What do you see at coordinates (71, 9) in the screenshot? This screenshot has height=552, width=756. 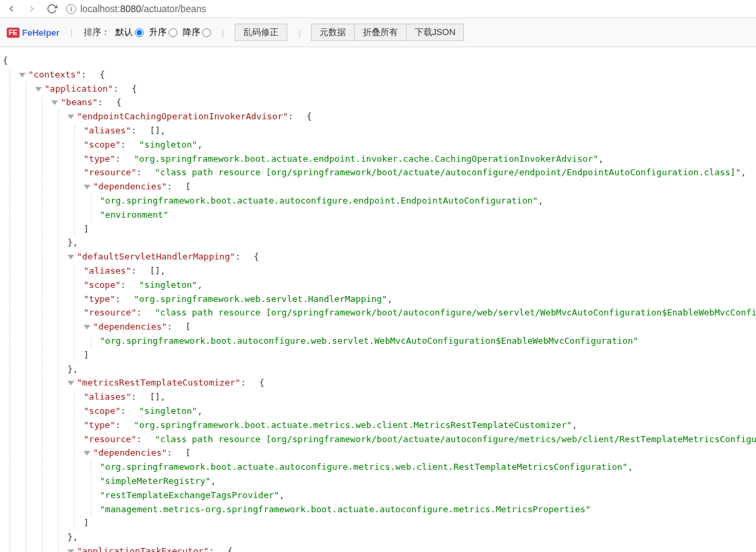 I see `info-icon: i` at bounding box center [71, 9].